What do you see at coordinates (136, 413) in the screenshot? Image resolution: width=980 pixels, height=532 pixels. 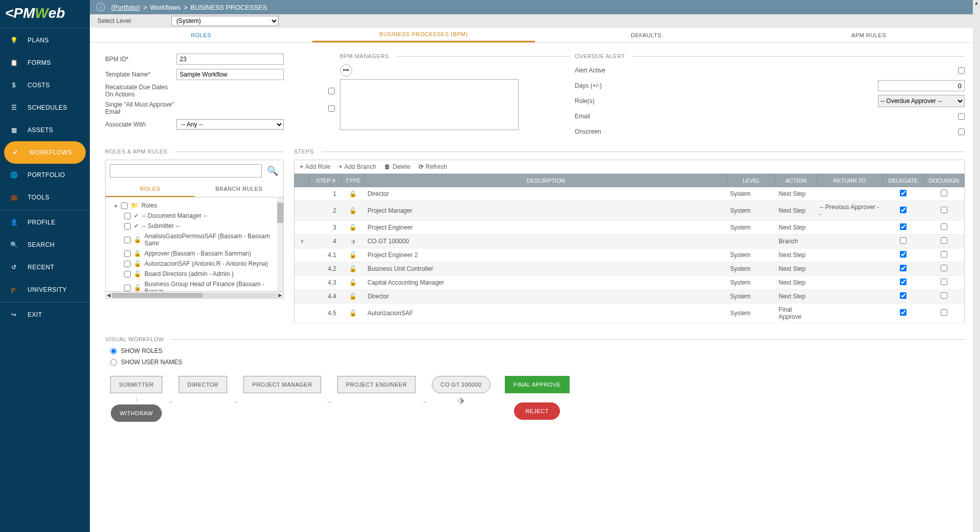 I see `wf-withdraw-box: WITHDRAW` at bounding box center [136, 413].